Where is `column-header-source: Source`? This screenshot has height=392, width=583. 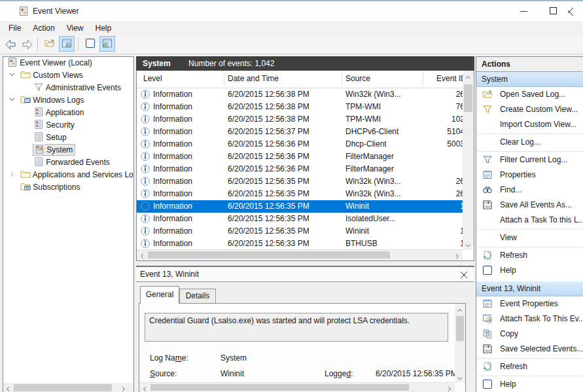 column-header-source: Source is located at coordinates (358, 79).